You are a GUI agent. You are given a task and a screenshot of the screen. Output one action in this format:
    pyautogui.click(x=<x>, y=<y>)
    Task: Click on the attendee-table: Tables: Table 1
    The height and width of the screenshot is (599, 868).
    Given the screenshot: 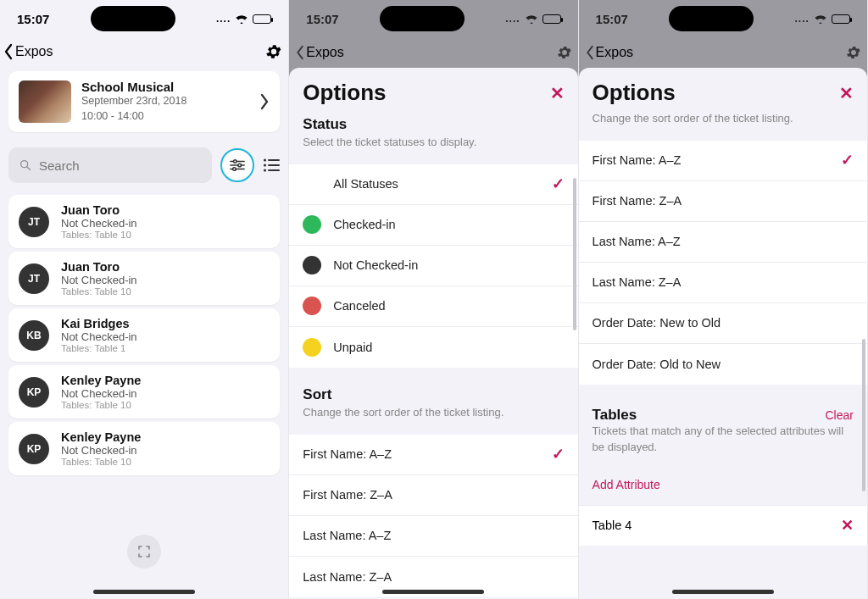 What is the action you would take?
    pyautogui.click(x=165, y=348)
    